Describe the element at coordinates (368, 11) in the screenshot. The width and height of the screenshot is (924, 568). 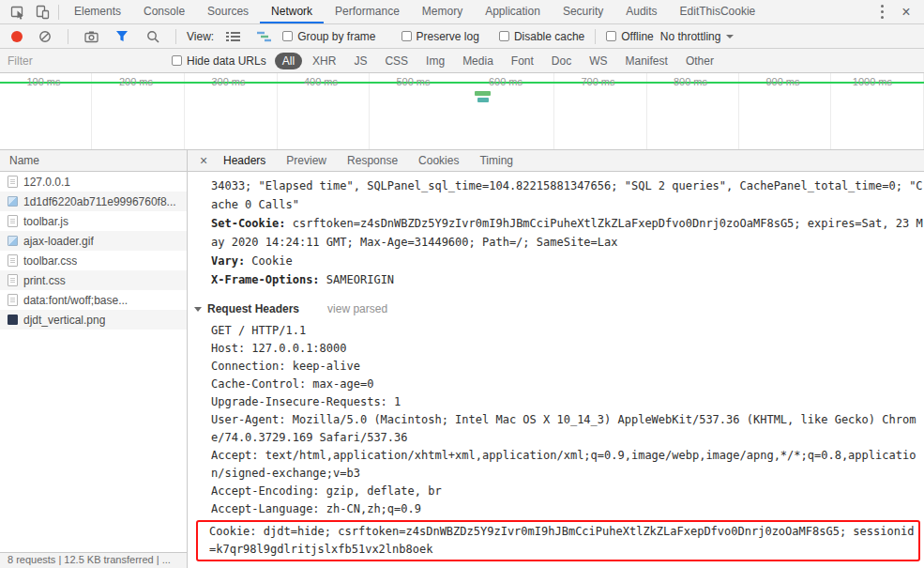
I see `tab-performance: Performance` at that location.